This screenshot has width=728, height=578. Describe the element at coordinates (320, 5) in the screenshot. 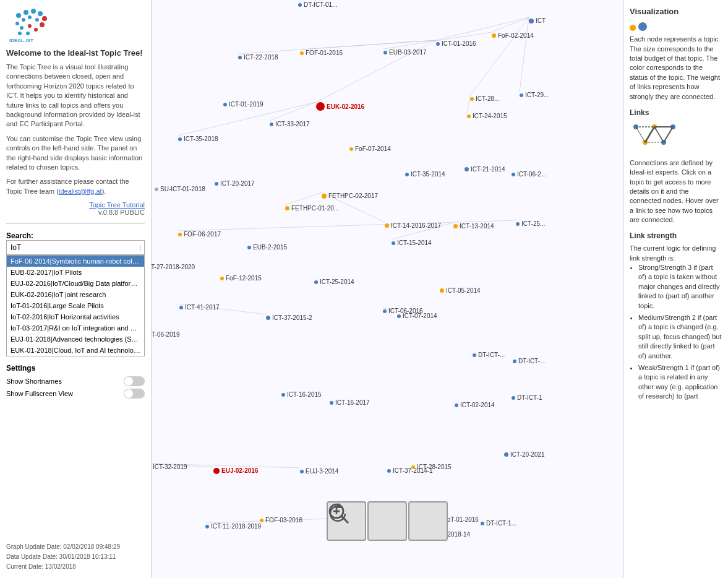

I see `node-label: DT-ICT-01...` at that location.